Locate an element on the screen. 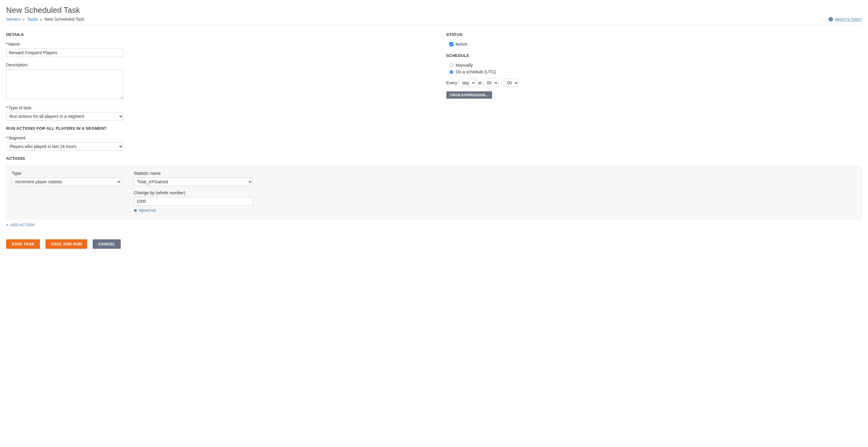 The width and height of the screenshot is (868, 447). breadcrumb-current: New Scheduled Task is located at coordinates (64, 19).